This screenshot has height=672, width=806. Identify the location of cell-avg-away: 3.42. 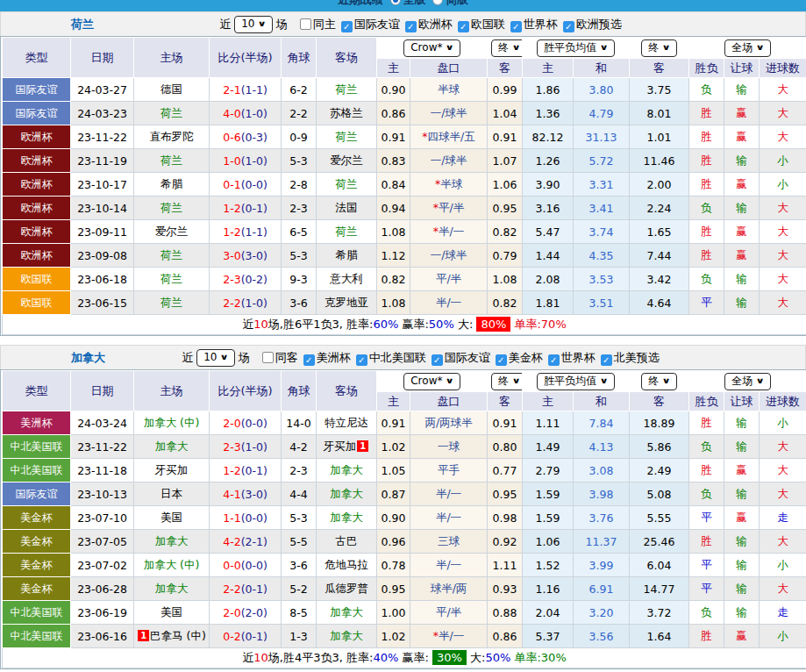
(660, 279).